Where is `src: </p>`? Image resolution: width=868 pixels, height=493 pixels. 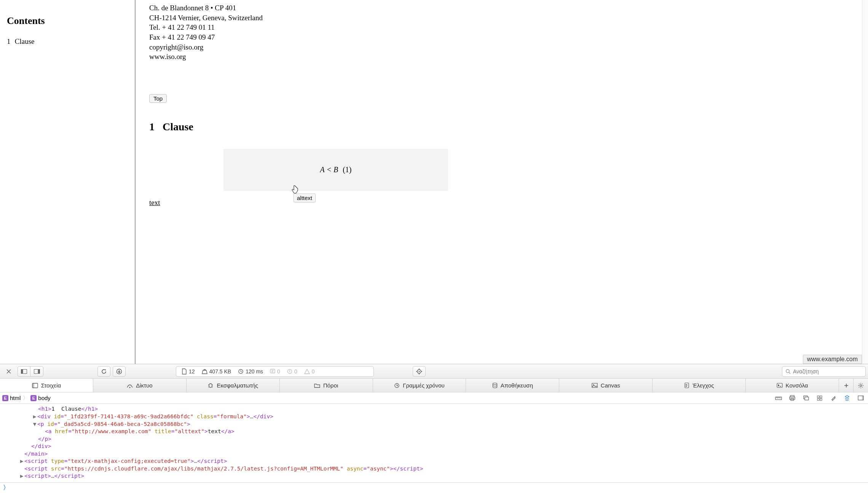 src: </p> is located at coordinates (45, 439).